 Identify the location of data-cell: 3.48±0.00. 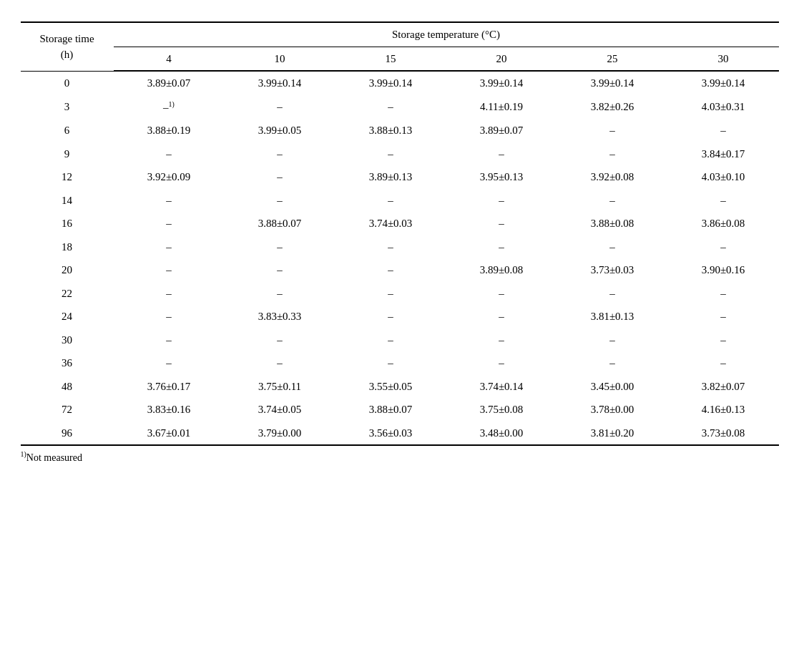
(502, 434).